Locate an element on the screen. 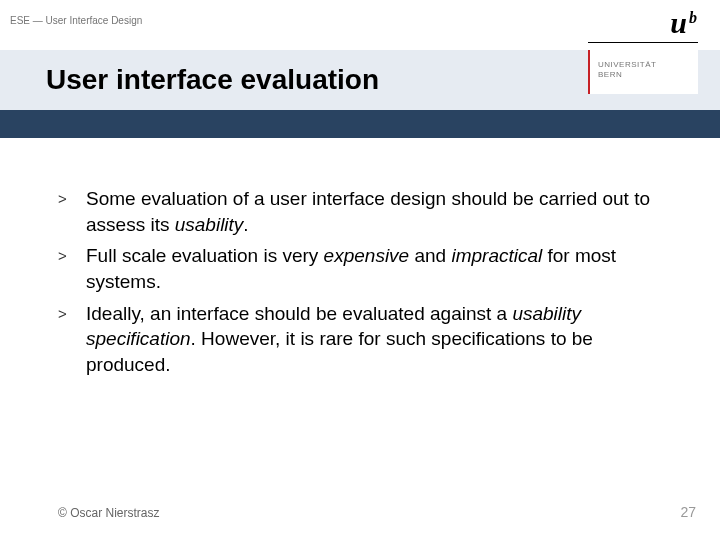 The width and height of the screenshot is (720, 540). dark-band is located at coordinates (360, 124).